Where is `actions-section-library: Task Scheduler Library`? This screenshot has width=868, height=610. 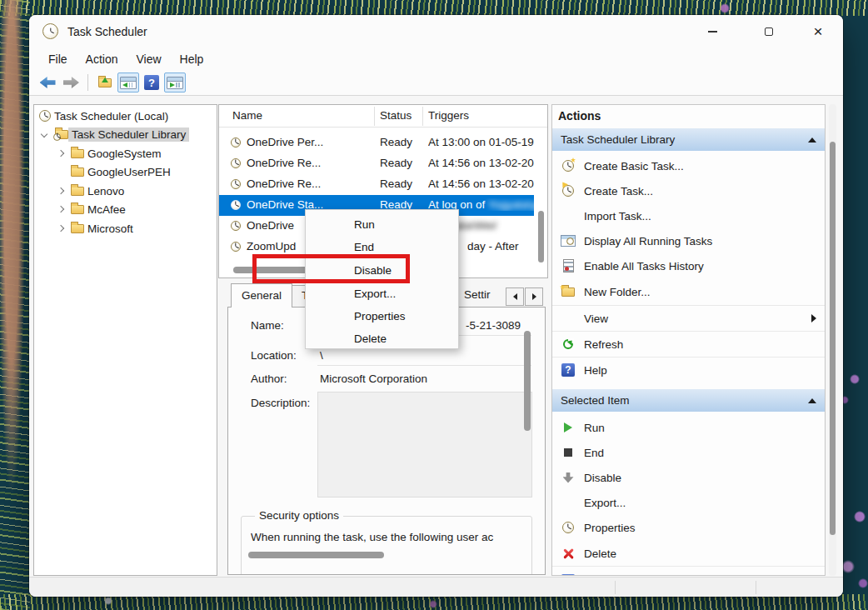 actions-section-library: Task Scheduler Library is located at coordinates (688, 140).